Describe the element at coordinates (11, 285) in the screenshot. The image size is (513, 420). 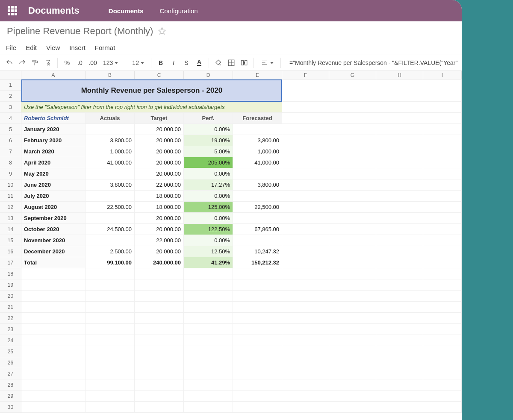
I see `row-header-19: 19` at that location.